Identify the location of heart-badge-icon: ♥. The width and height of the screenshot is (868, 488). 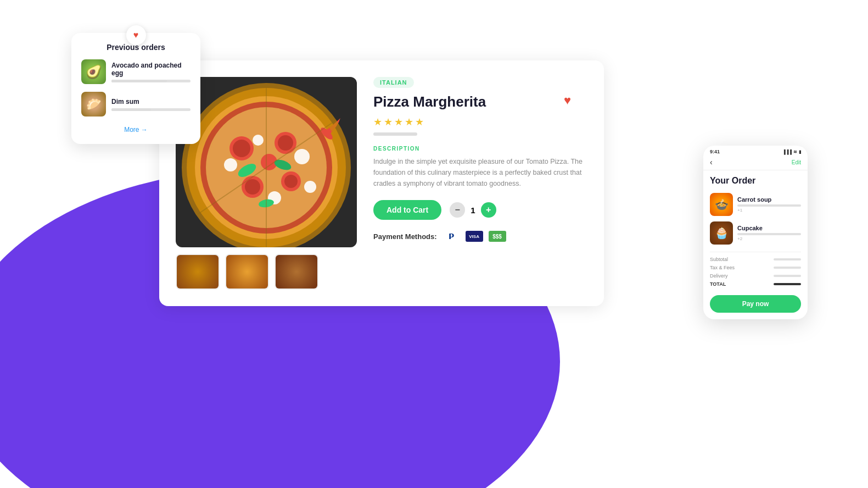
(136, 35).